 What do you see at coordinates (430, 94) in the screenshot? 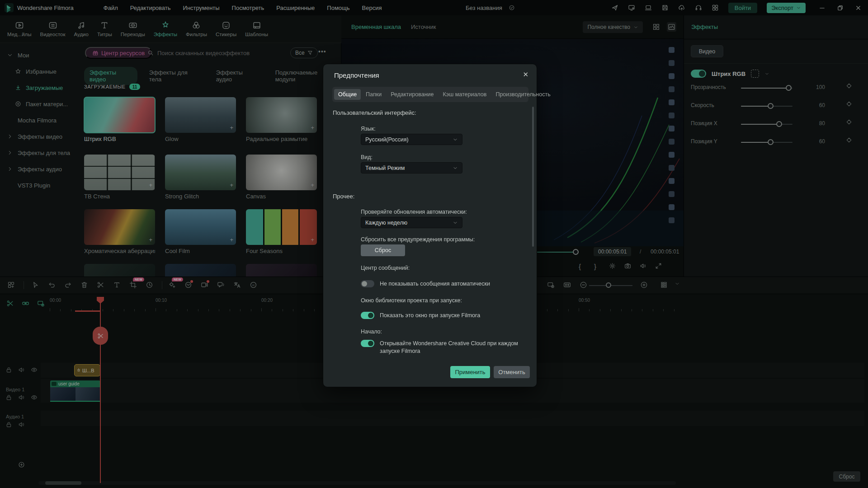
I see `dialog-tabs: ОбщиеПапкиРедактированиеКэш материаловПр…` at bounding box center [430, 94].